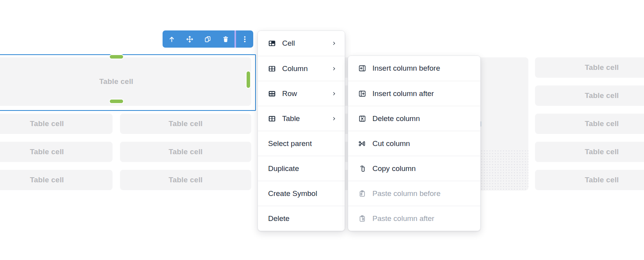  What do you see at coordinates (226, 39) in the screenshot?
I see `trash-icon` at bounding box center [226, 39].